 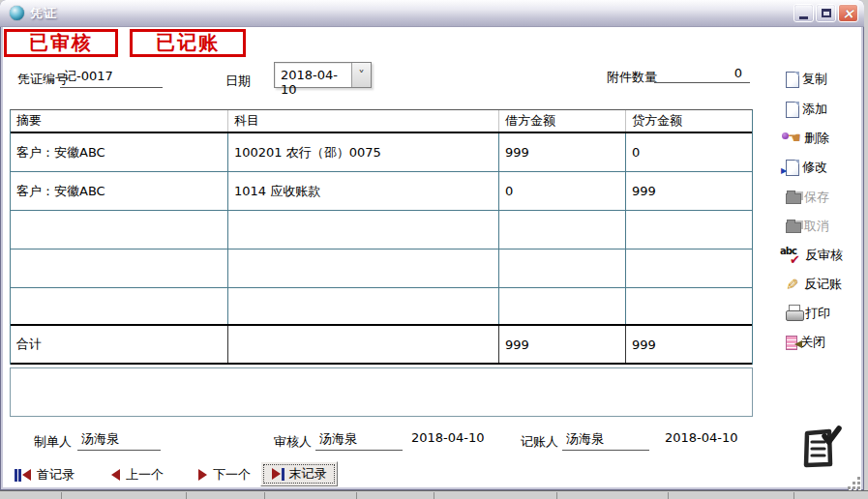 What do you see at coordinates (188, 43) in the screenshot?
I see `status-stamp-booked: 已记账` at bounding box center [188, 43].